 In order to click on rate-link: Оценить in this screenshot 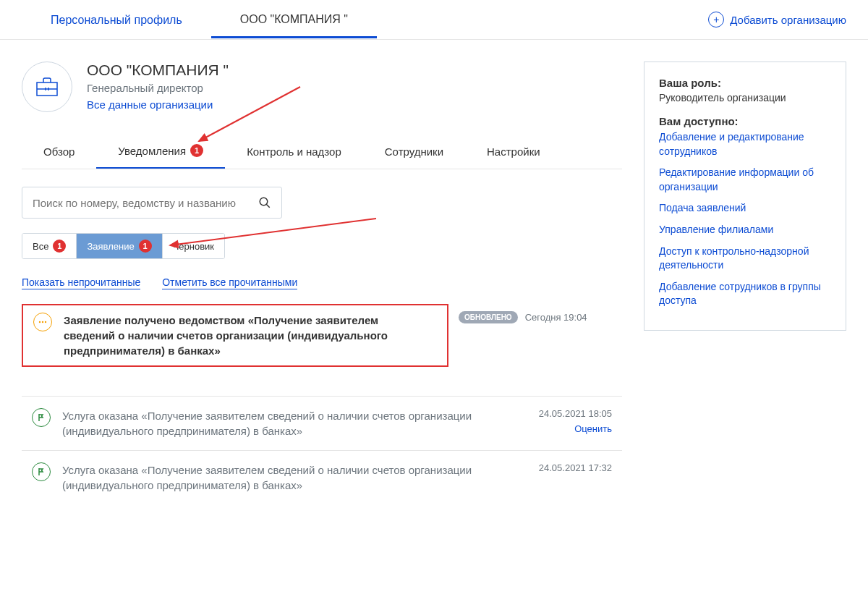, I will do `click(576, 428)`.